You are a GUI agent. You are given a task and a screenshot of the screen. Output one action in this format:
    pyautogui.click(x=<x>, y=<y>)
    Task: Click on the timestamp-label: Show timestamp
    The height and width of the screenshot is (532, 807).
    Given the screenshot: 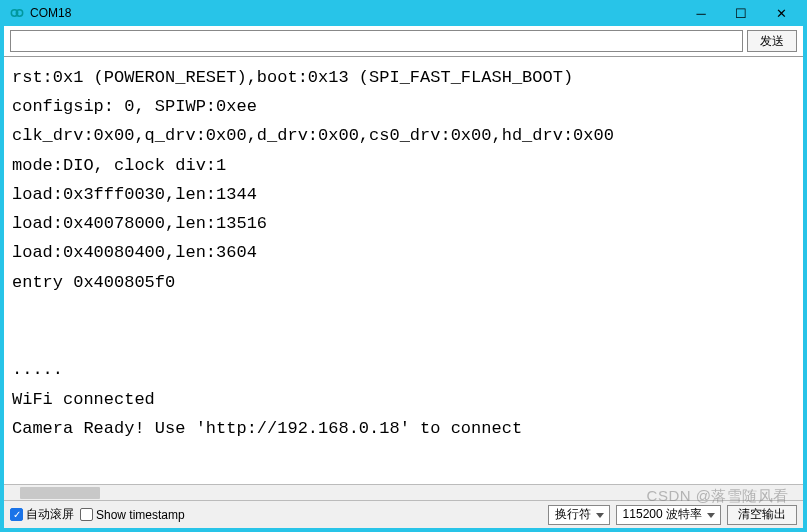 What is the action you would take?
    pyautogui.click(x=140, y=515)
    